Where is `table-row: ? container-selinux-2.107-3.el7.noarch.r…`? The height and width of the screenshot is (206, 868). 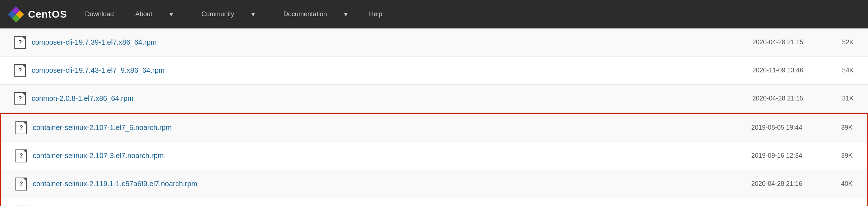 table-row: ? container-selinux-2.107-3.el7.noarch.r… is located at coordinates (434, 156).